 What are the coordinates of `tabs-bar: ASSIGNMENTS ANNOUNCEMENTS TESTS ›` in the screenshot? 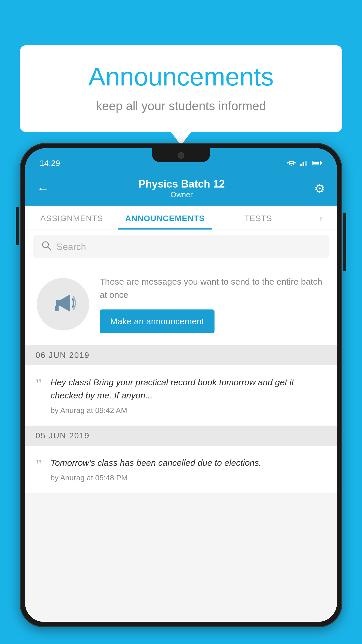 It's located at (181, 218).